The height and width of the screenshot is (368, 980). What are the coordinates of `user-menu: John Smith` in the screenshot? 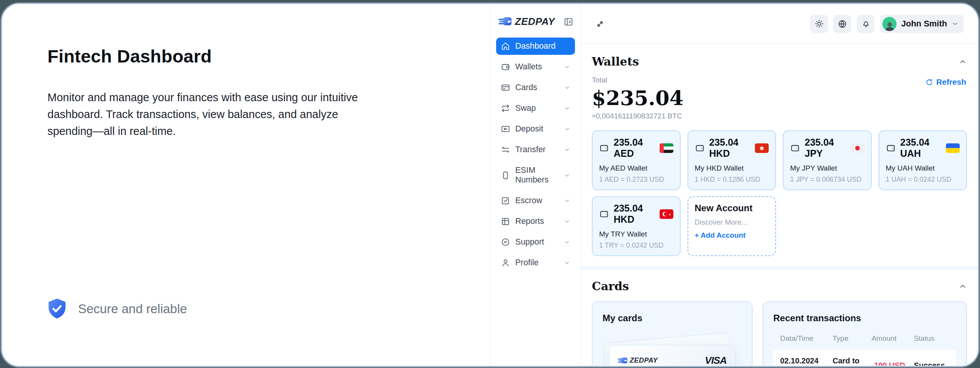 It's located at (922, 24).